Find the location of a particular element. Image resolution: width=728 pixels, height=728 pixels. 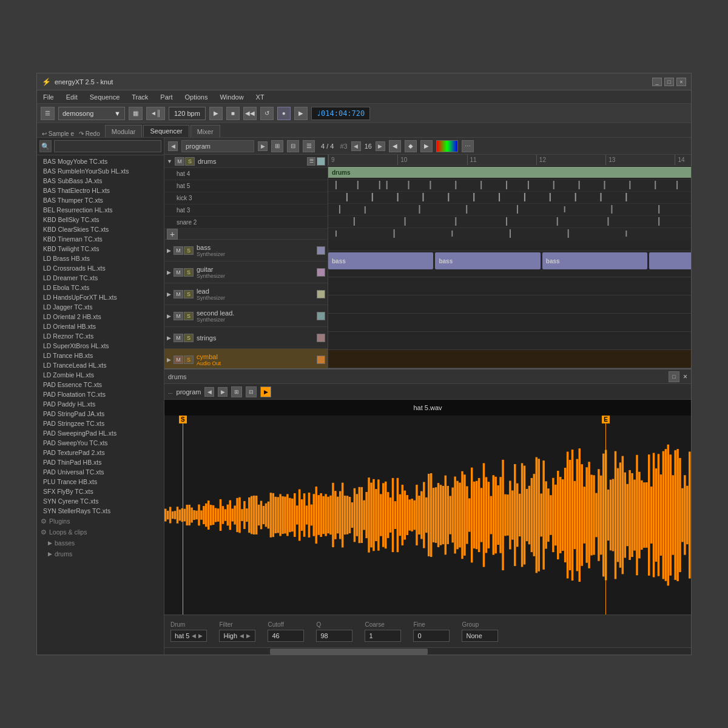

bass-mute-btn: M is located at coordinates (178, 251).